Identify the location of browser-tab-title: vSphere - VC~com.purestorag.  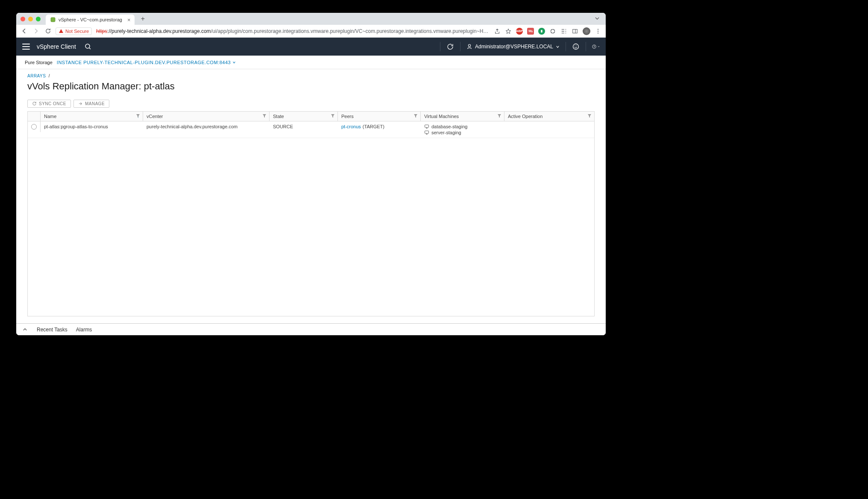
(91, 20).